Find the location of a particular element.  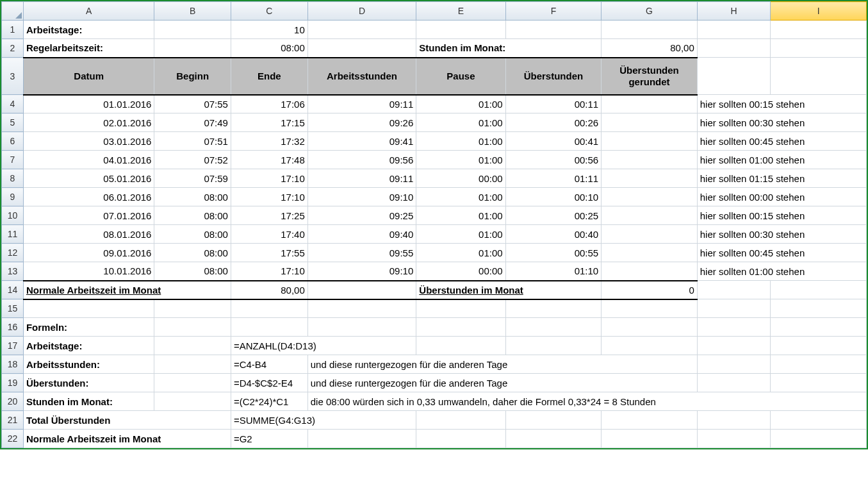

cell-C16 is located at coordinates (269, 327).